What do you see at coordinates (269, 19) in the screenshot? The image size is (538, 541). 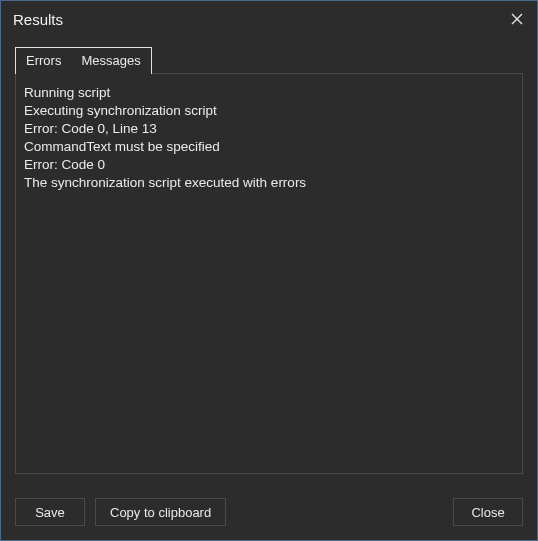 I see `titlebar: Results` at bounding box center [269, 19].